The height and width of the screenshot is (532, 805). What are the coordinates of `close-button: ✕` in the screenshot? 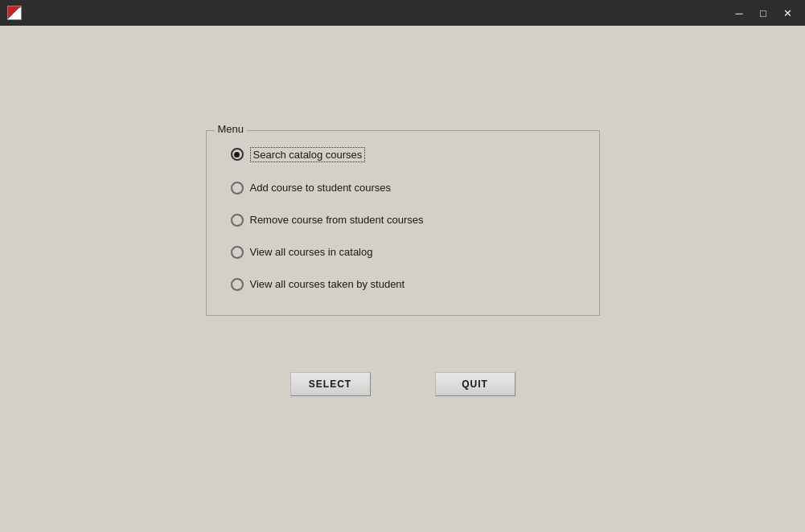 It's located at (787, 13).